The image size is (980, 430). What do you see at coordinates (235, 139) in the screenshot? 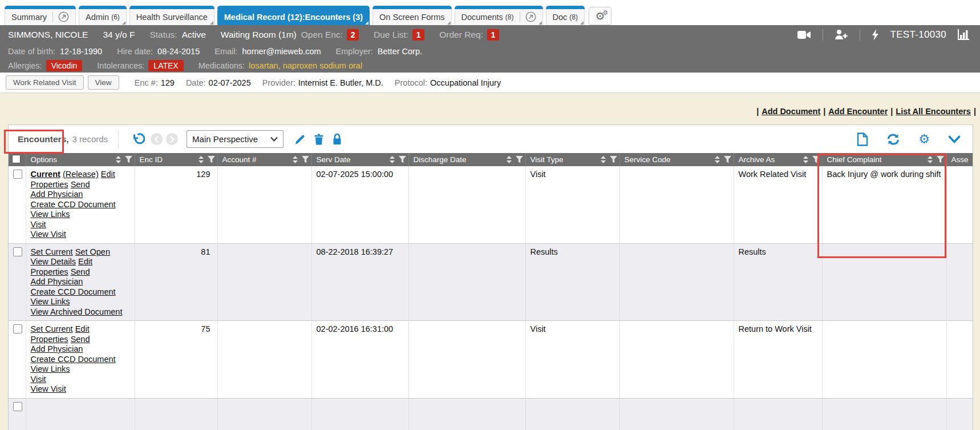
I see `perspective-select: Main Perspective` at bounding box center [235, 139].